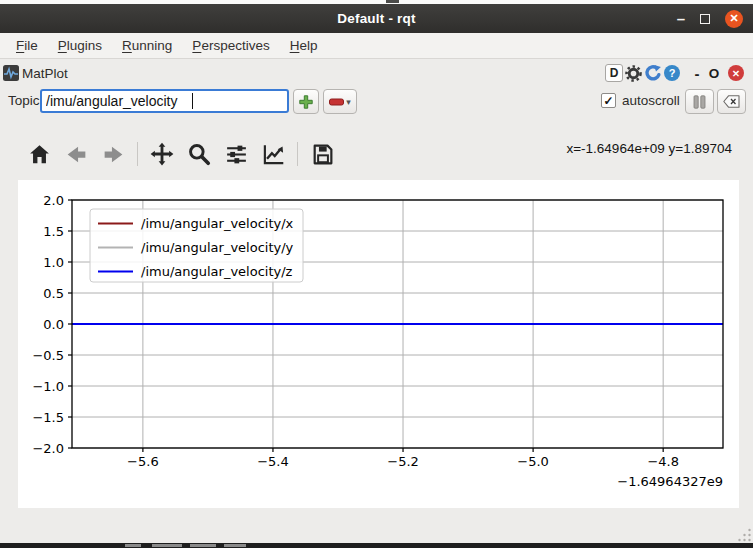 Image resolution: width=753 pixels, height=548 pixels. I want to click on chevron-down-icon: ▾, so click(348, 102).